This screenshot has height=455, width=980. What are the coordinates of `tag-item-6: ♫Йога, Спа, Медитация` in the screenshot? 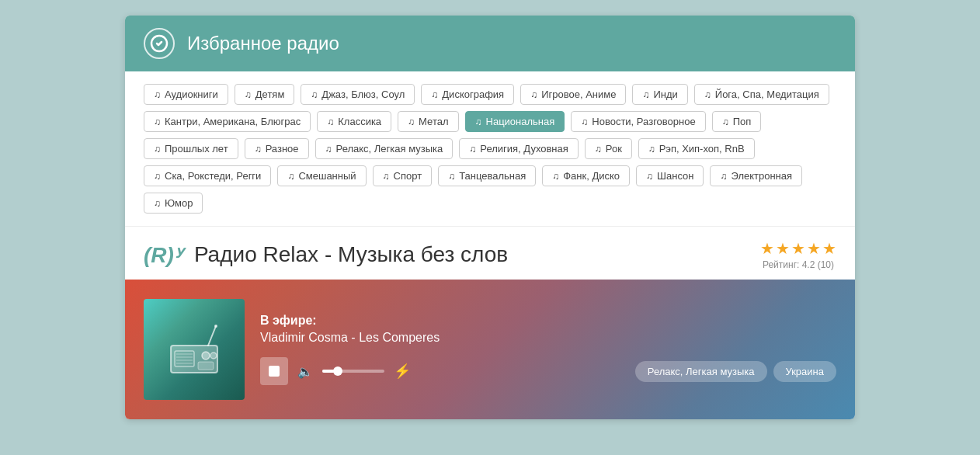 It's located at (762, 95).